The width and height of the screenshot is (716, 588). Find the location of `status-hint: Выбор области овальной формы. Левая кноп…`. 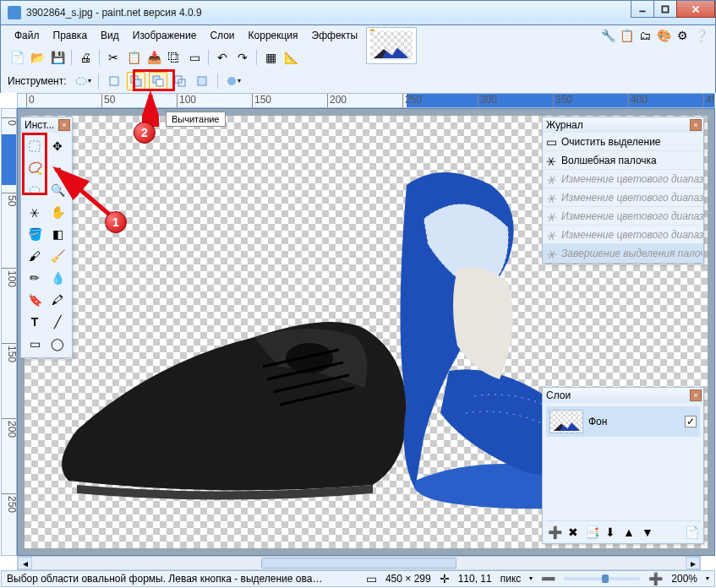

status-hint: Выбор области овальной формы. Левая кноп… is located at coordinates (167, 579).